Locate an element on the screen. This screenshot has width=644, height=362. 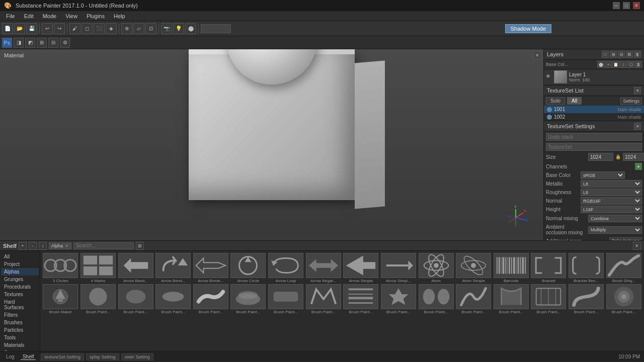
shelf-cat-materials: Materials is located at coordinates (20, 345).